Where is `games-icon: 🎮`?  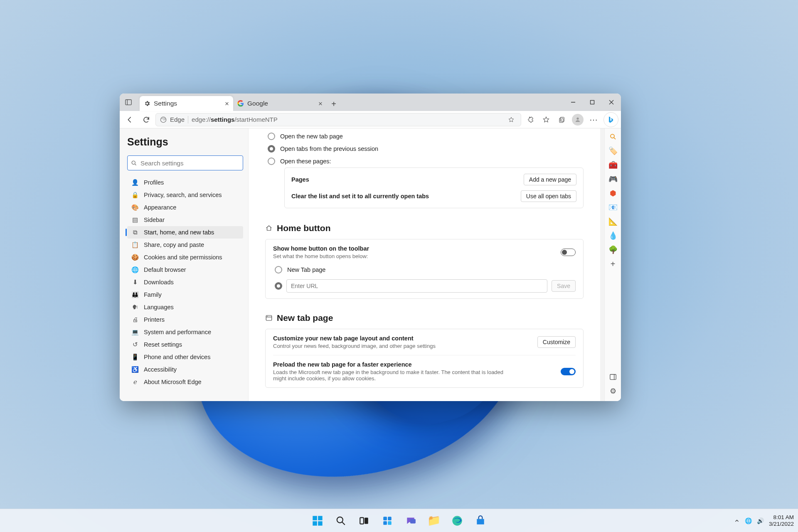 games-icon: 🎮 is located at coordinates (613, 179).